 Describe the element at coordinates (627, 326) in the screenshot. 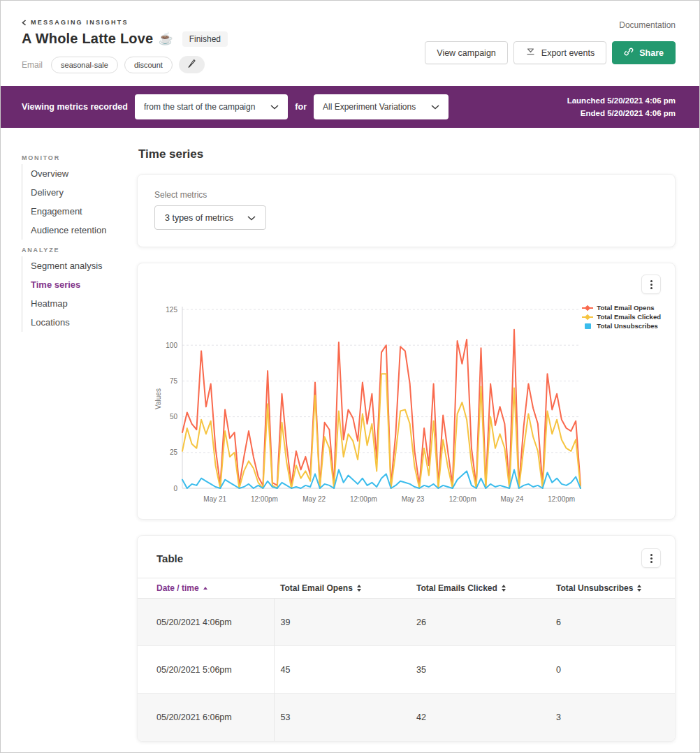

I see `legend-label: Total Unsubscribes` at that location.